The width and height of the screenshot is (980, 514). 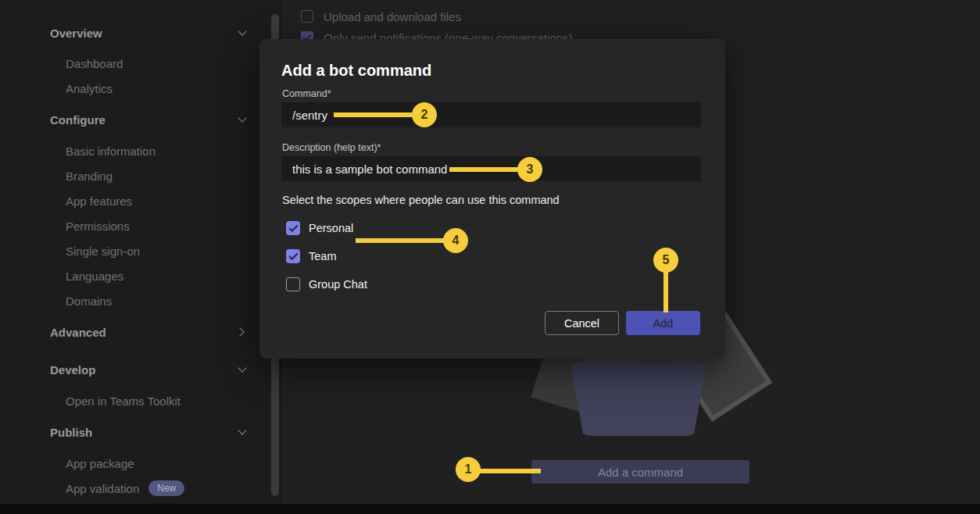 I want to click on sidebar-item-app-package: App package, so click(x=158, y=463).